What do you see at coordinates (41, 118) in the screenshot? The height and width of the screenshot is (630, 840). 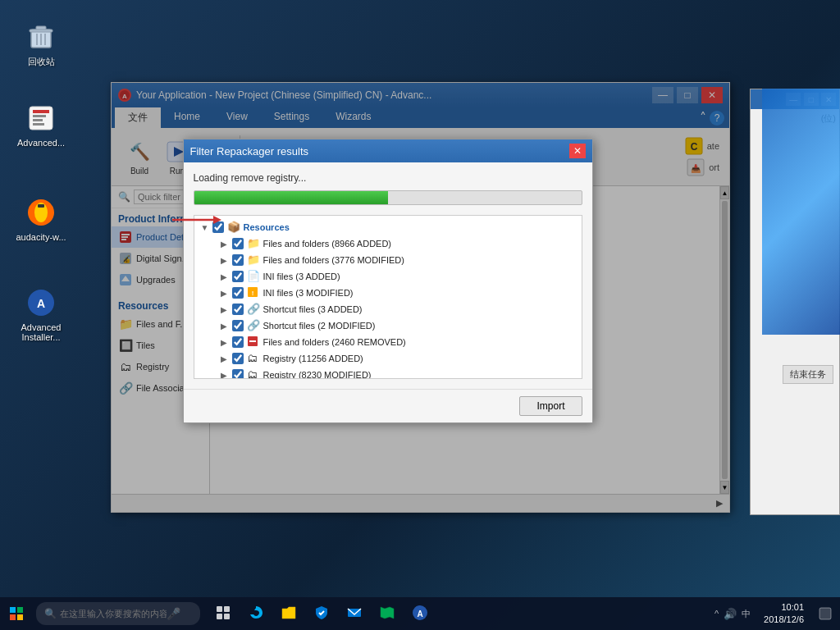 I see `advanced-installer-icon` at bounding box center [41, 118].